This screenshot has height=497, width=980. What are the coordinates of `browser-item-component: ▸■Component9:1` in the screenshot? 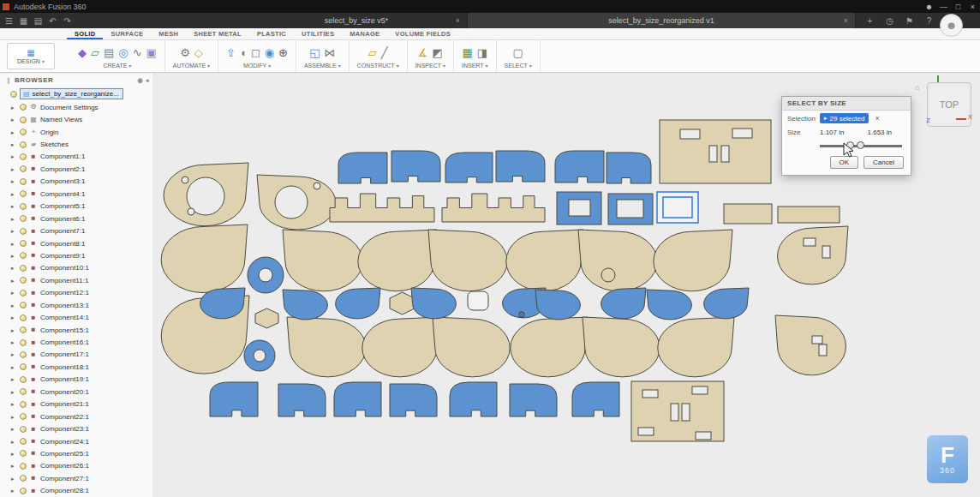 It's located at (76, 255).